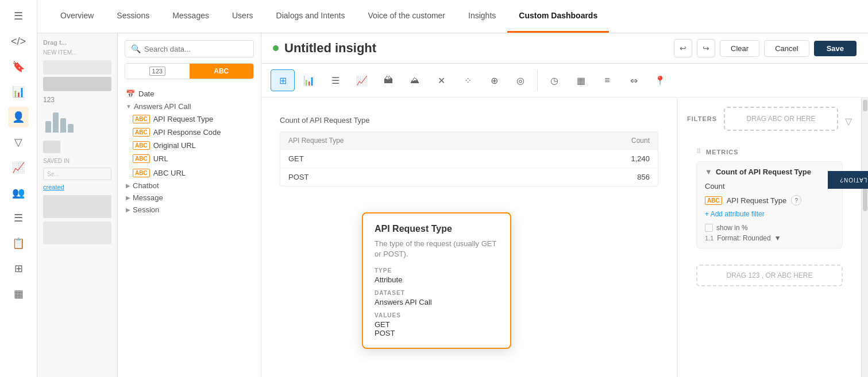 The height and width of the screenshot is (377, 868). What do you see at coordinates (18, 67) in the screenshot?
I see `sidebar-icon-bookmark: 🔖` at bounding box center [18, 67].